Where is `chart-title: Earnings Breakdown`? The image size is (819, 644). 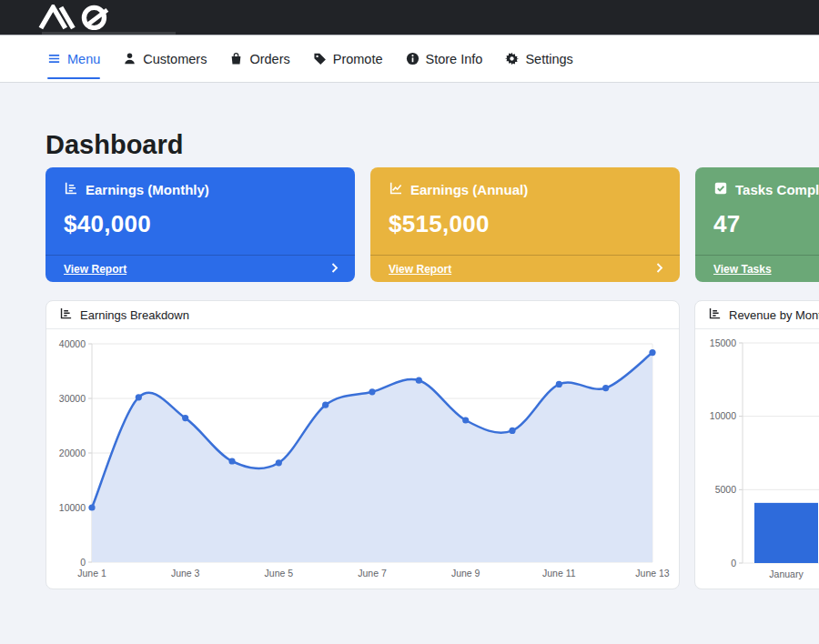 chart-title: Earnings Breakdown is located at coordinates (135, 315).